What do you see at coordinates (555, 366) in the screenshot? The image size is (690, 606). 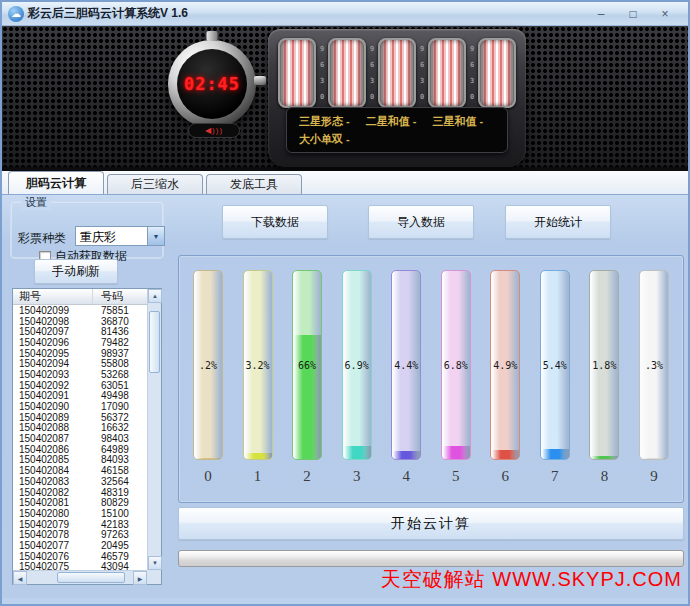 I see `tube-percentage-label: 5.4%` at bounding box center [555, 366].